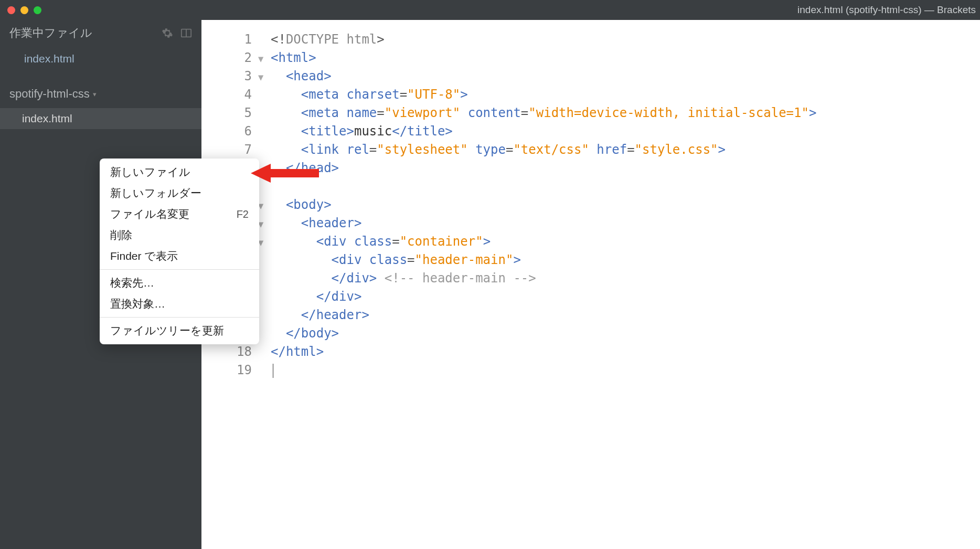  What do you see at coordinates (301, 77) in the screenshot?
I see `code-content: <head>` at bounding box center [301, 77].